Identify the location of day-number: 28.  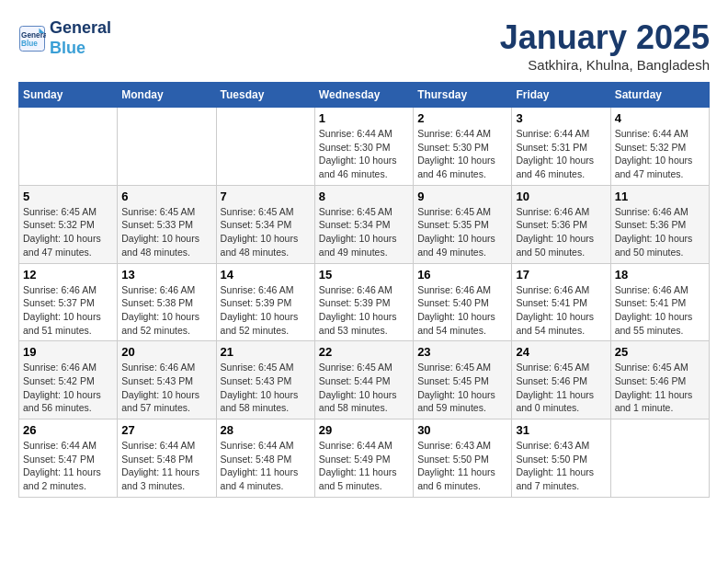
(266, 431).